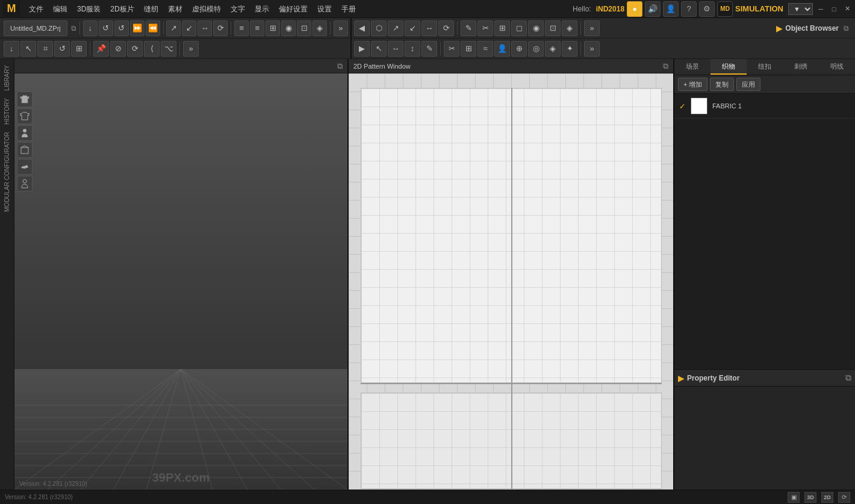 The image size is (855, 504). What do you see at coordinates (7, 111) in the screenshot?
I see `sidebar-history: HISTORY` at bounding box center [7, 111].